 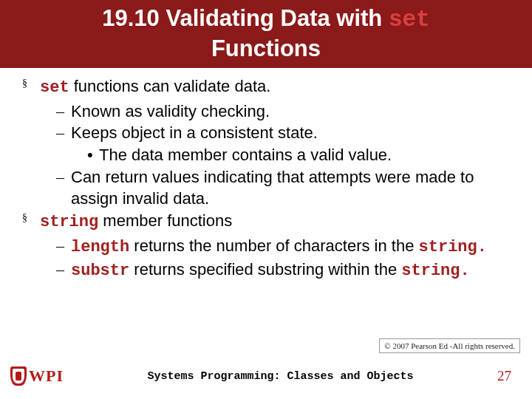 What do you see at coordinates (18, 376) in the screenshot?
I see `shield-icon` at bounding box center [18, 376].